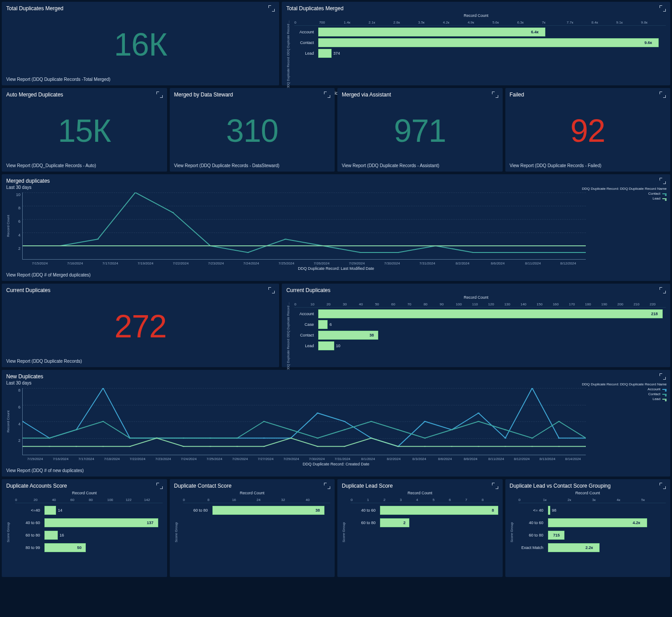 The width and height of the screenshot is (672, 617). I want to click on chart-current-duplicates-bar: Current Duplicates Record Count DDQ Dupl…, so click(476, 325).